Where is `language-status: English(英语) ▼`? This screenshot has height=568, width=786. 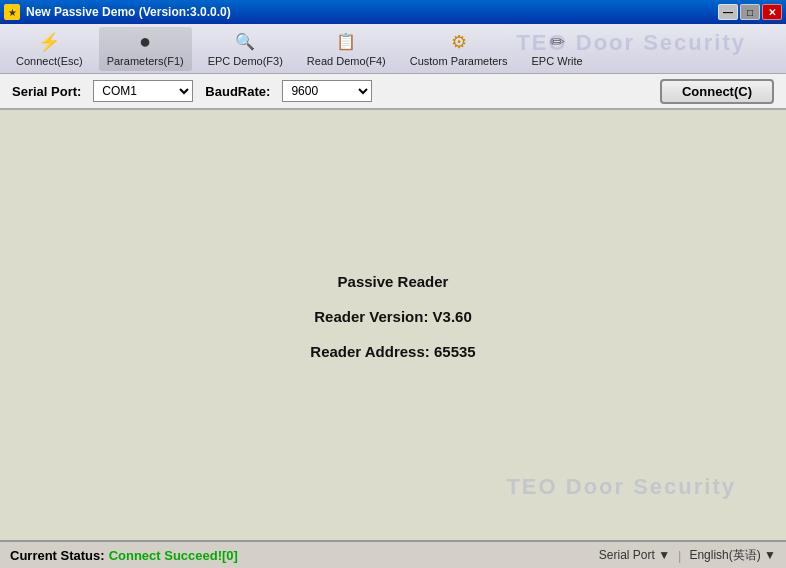
language-status: English(英语) ▼ is located at coordinates (732, 556).